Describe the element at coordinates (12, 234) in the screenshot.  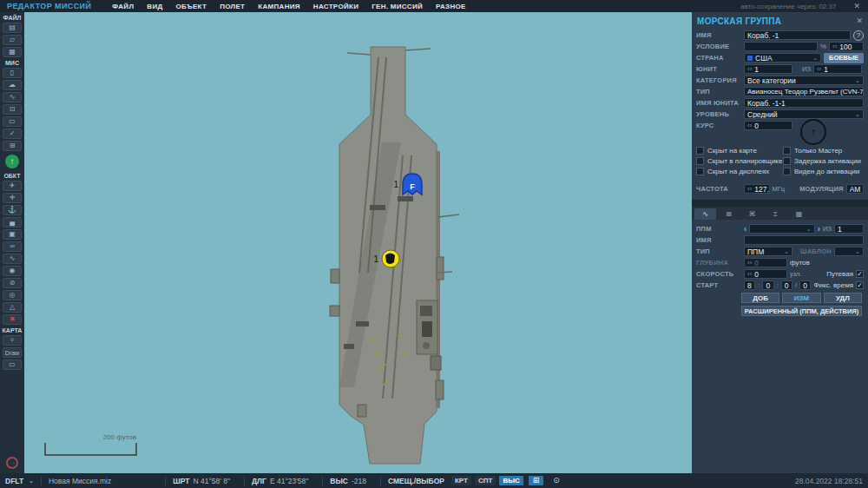
I see `add-static-object-button: ▣` at that location.